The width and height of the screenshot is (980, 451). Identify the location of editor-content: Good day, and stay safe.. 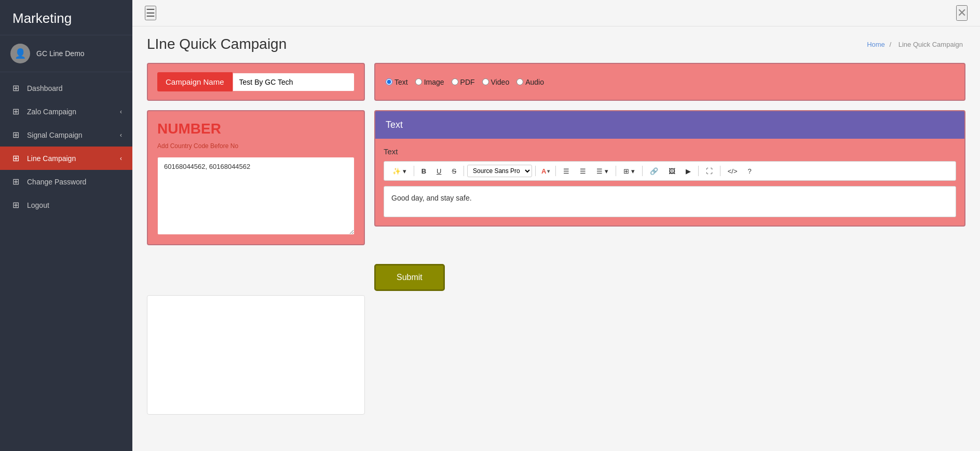
(670, 202).